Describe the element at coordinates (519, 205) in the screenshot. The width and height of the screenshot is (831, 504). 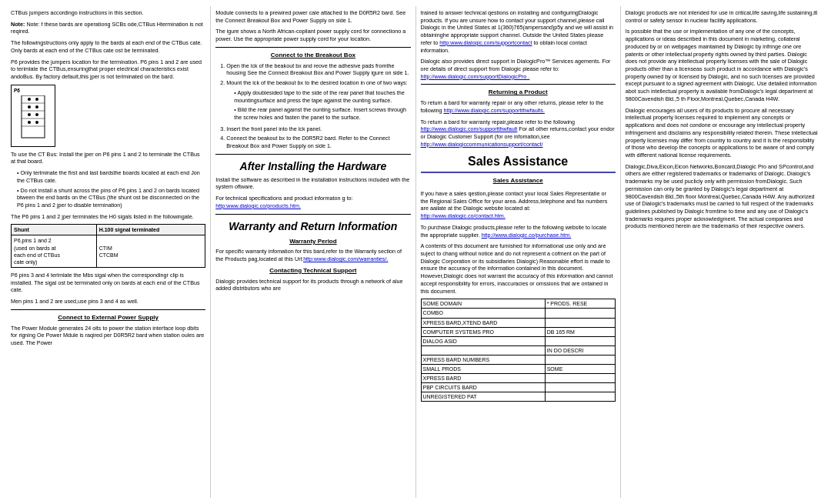
I see `sales-para: If you have a sales qestion,please conta…` at that location.